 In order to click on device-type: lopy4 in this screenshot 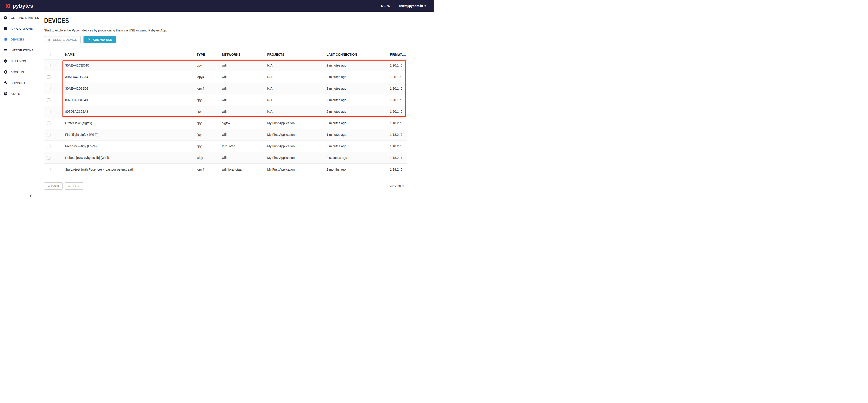, I will do `click(207, 77)`.